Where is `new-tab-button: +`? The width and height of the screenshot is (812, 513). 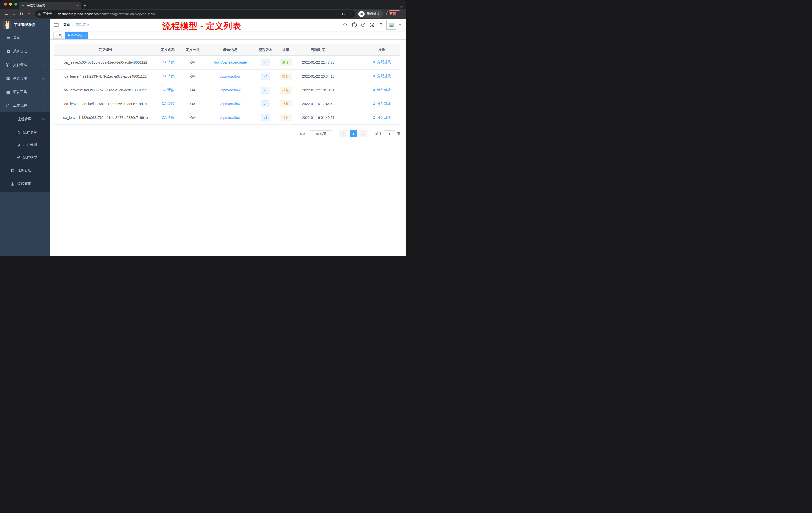 new-tab-button: + is located at coordinates (85, 5).